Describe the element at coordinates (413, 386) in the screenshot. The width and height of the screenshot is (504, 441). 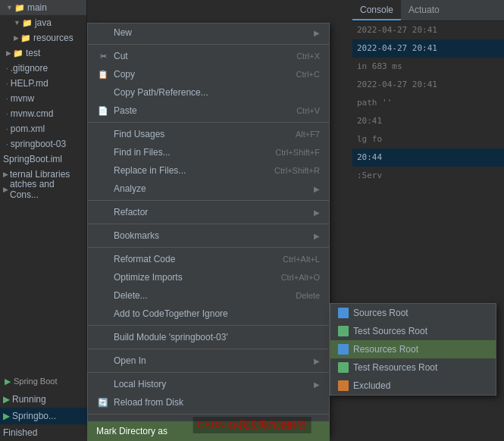
I see `submenu-excluded: Excluded` at that location.